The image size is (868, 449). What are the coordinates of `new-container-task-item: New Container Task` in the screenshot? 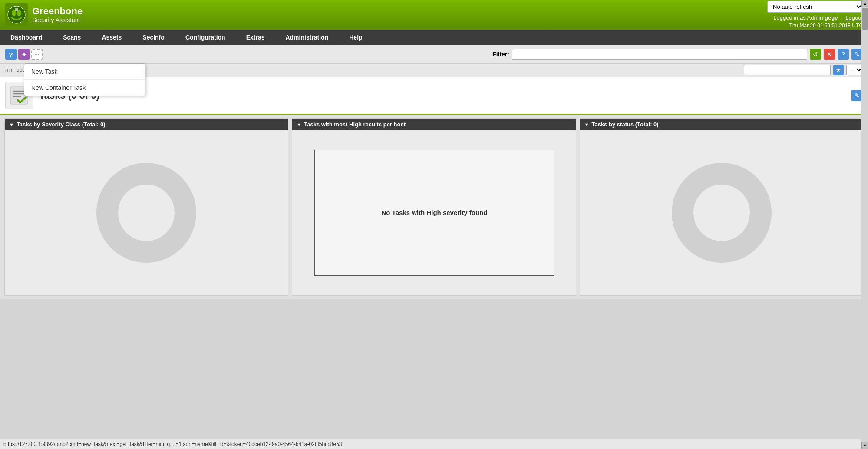 It's located at (85, 88).